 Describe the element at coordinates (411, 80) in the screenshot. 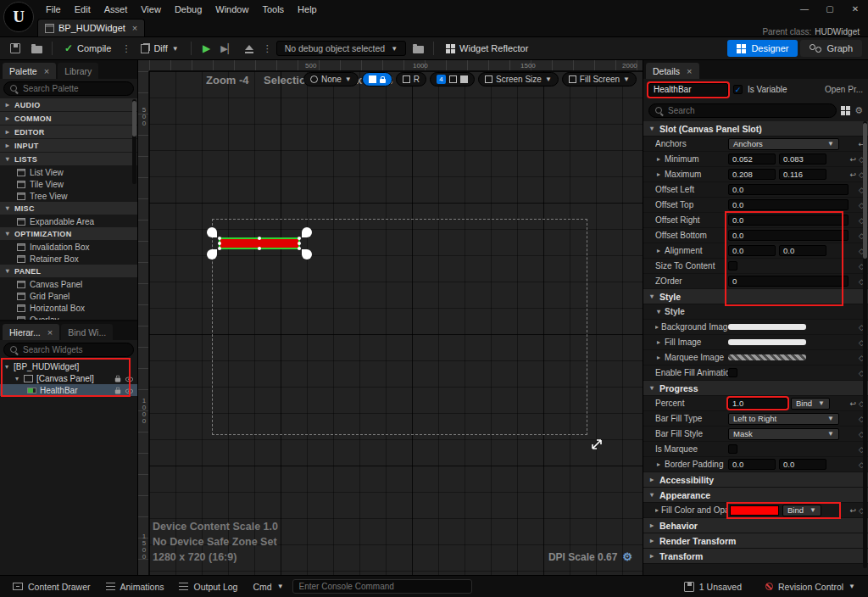

I see `outline-toggle-group: R` at that location.